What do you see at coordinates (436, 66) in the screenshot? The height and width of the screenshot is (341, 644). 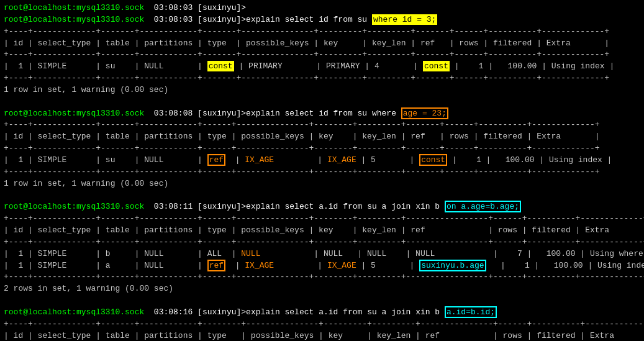 I see `highlight-const2: const` at bounding box center [436, 66].